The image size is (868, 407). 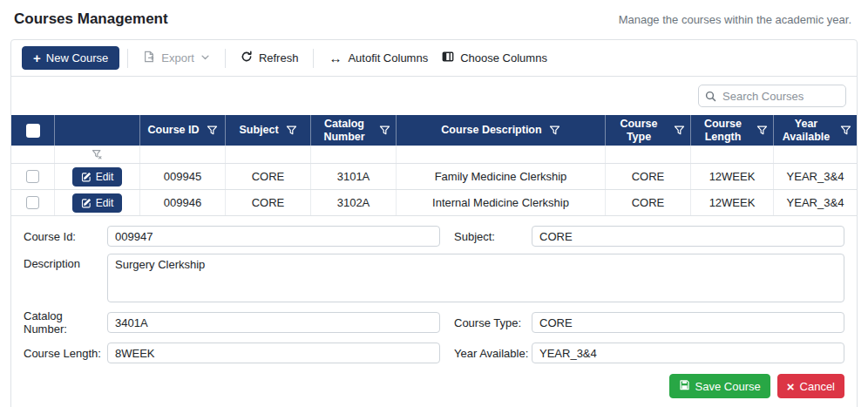 What do you see at coordinates (434, 14) in the screenshot?
I see `page-header: Courses Management Manage the courses wi…` at bounding box center [434, 14].